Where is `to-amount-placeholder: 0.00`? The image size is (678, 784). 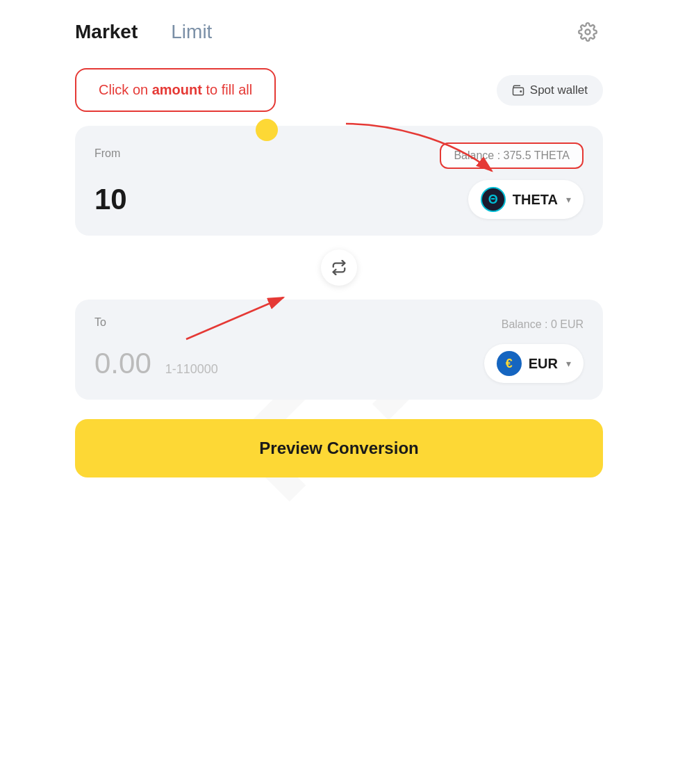
to-amount-placeholder: 0.00 is located at coordinates (123, 364).